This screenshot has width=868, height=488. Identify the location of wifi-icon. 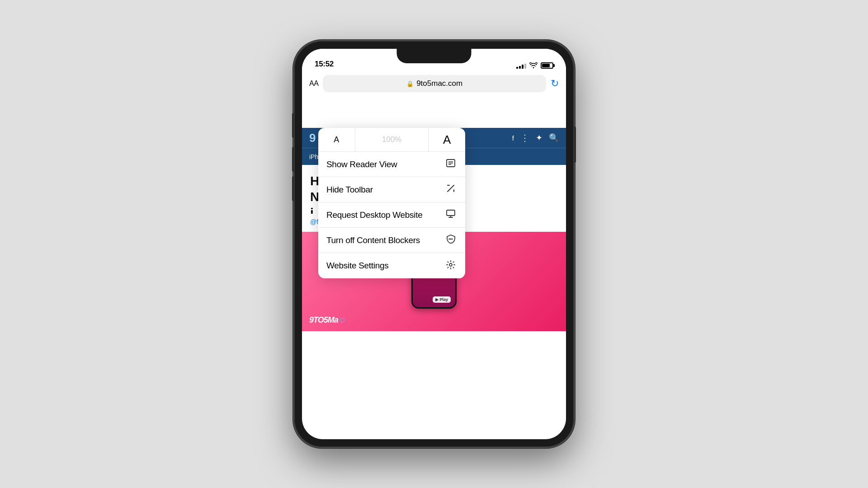
(533, 66).